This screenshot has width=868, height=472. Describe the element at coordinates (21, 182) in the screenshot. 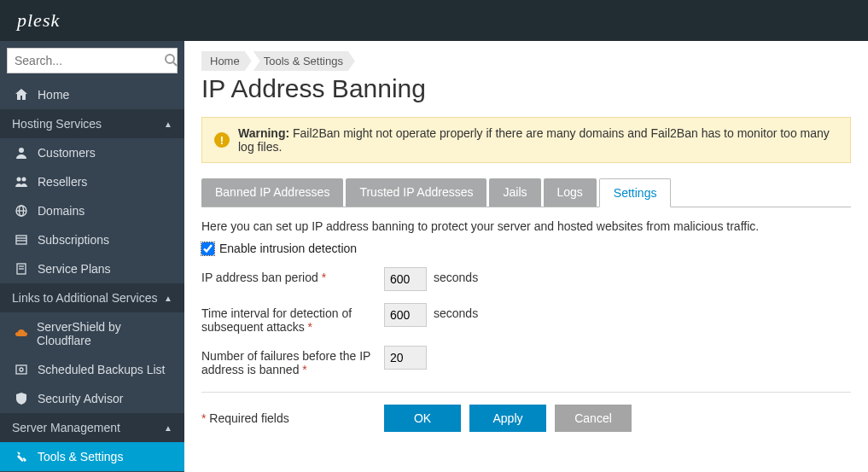

I see `reseller-icon` at that location.